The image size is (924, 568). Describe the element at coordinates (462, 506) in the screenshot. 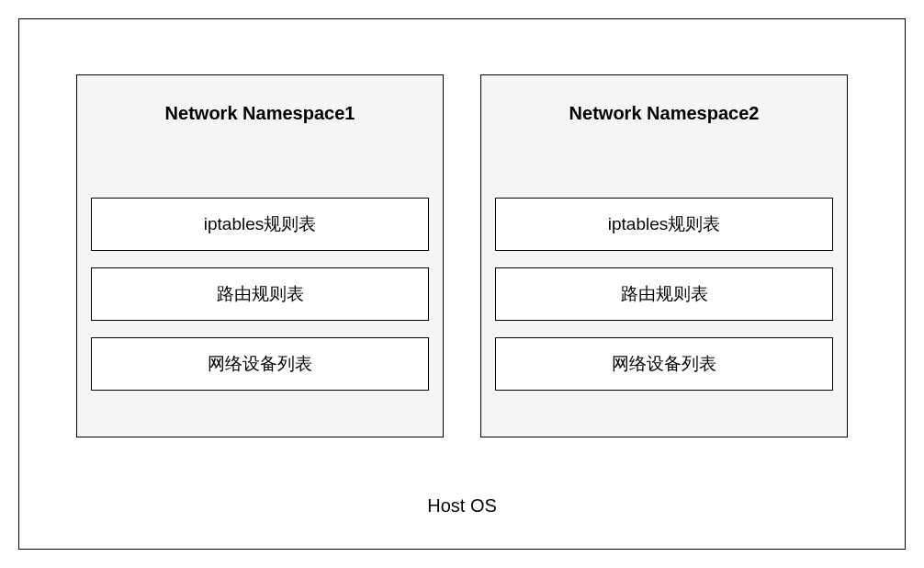

I see `host-os-label: Host OS` at that location.